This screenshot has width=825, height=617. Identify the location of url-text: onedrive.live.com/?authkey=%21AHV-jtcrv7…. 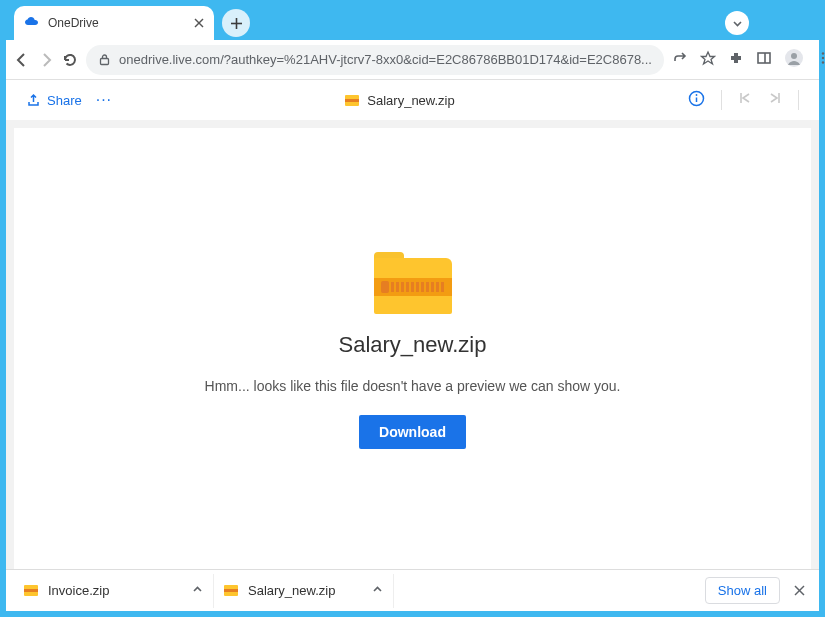
(386, 60).